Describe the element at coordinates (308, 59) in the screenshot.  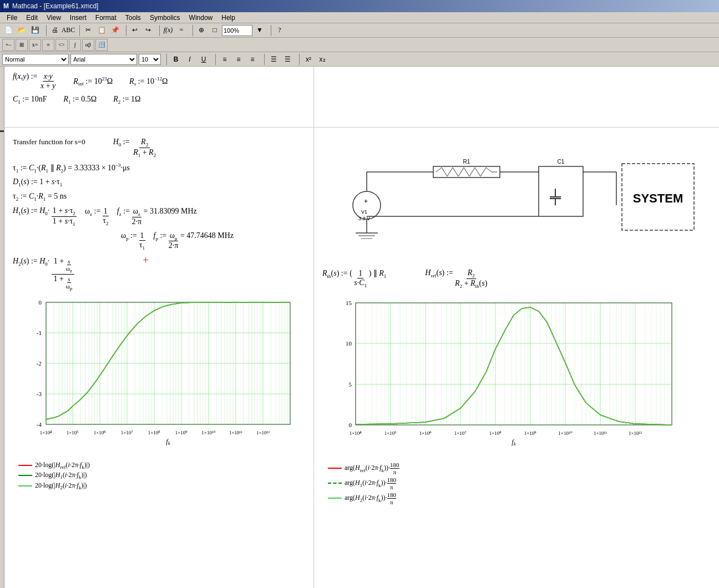
I see `superscript-button: x²` at that location.